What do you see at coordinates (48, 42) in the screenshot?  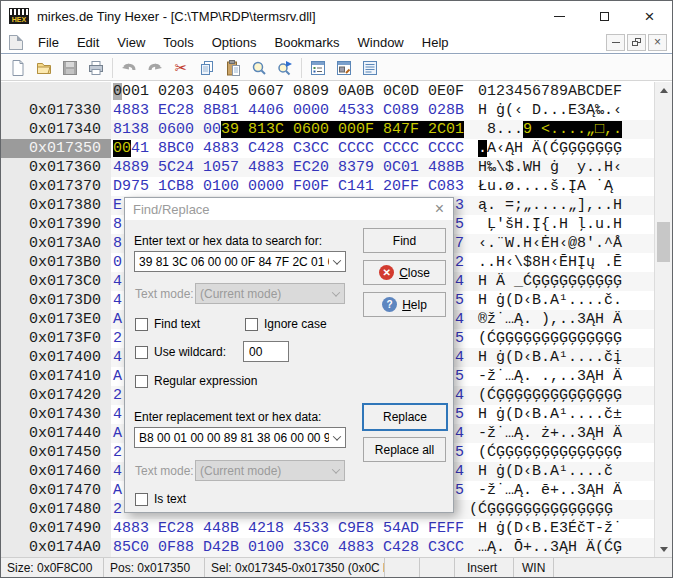 I see `menu-file: File` at bounding box center [48, 42].